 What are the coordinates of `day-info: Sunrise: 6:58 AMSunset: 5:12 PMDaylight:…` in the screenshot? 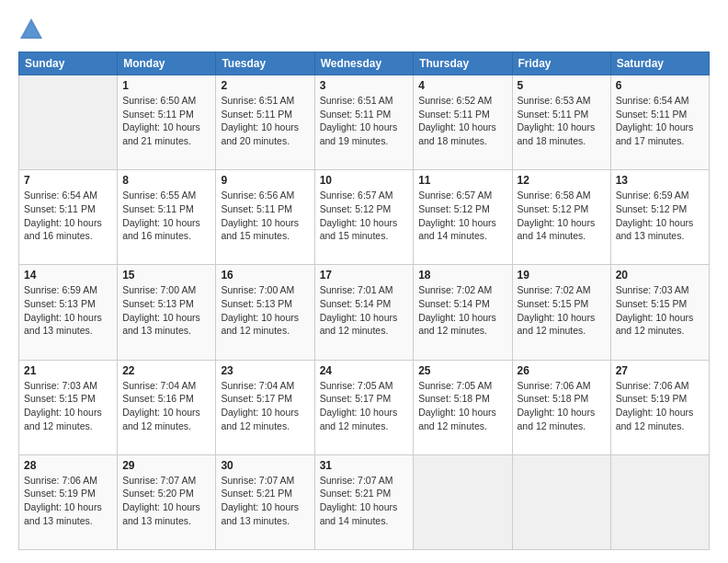 It's located at (562, 215).